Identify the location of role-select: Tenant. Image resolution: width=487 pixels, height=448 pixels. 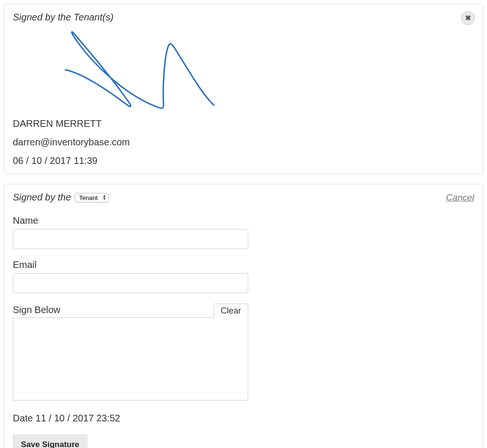
(92, 198).